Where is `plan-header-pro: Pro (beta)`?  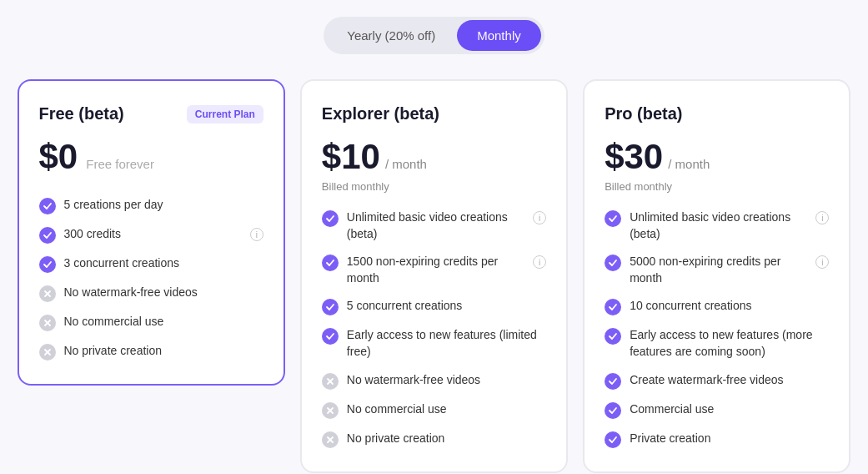 plan-header-pro: Pro (beta) is located at coordinates (717, 113).